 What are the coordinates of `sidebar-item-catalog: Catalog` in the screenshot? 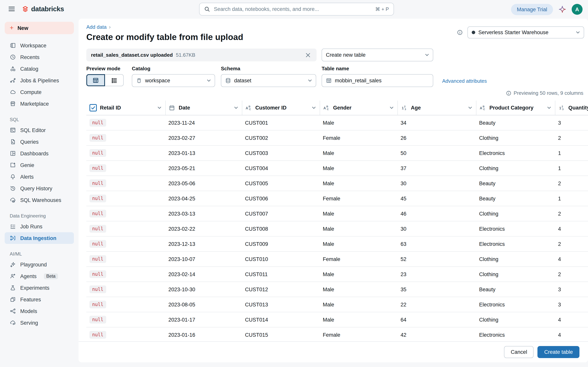 It's located at (39, 69).